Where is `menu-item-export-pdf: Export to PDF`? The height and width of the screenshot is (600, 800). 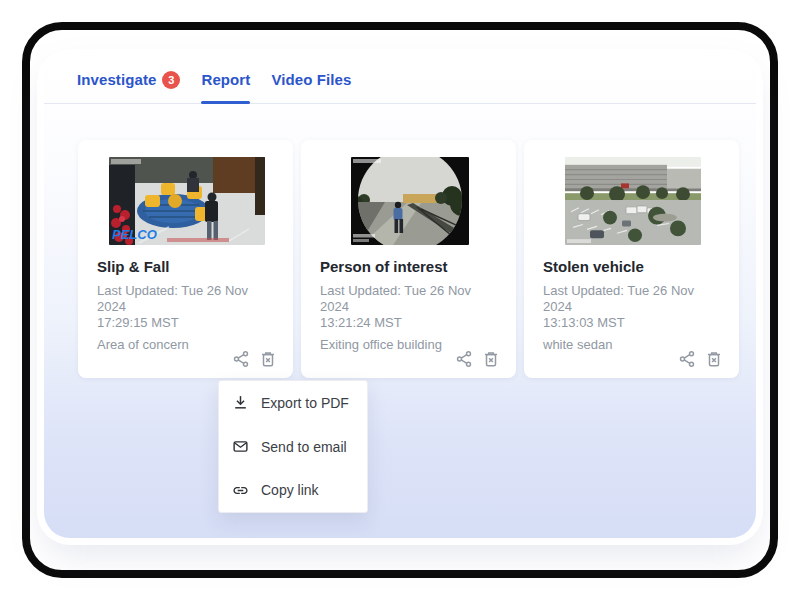 menu-item-export-pdf: Export to PDF is located at coordinates (293, 403).